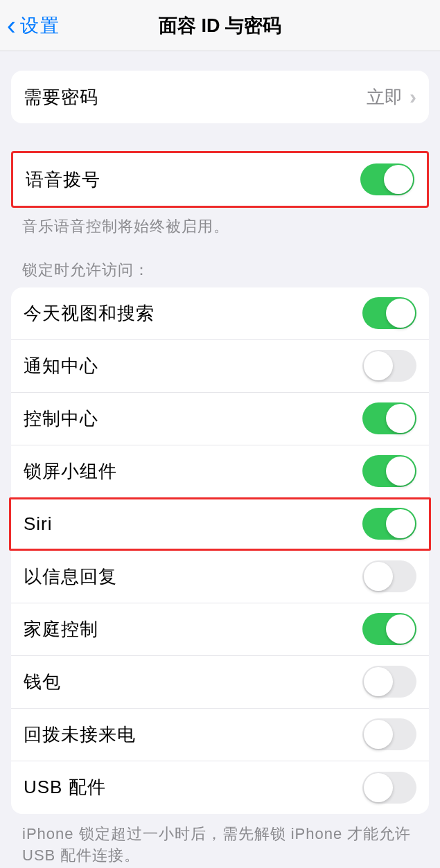 The height and width of the screenshot is (868, 440). Describe the element at coordinates (220, 788) in the screenshot. I see `row-lock-item: USB 配件` at that location.